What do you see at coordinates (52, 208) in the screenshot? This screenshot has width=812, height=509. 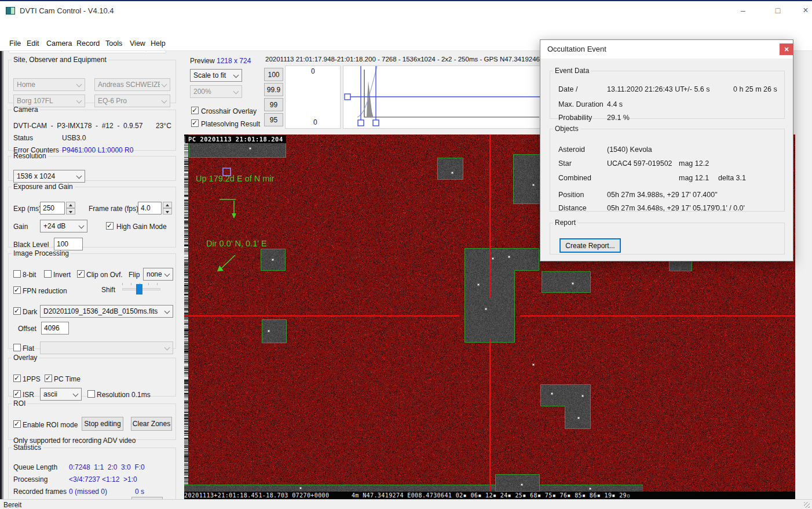 I see `exp-input` at bounding box center [52, 208].